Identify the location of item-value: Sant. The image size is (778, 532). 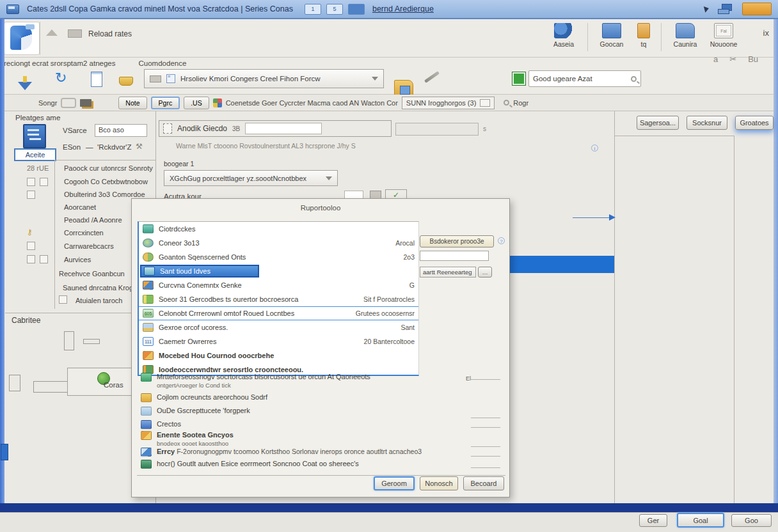
(408, 327).